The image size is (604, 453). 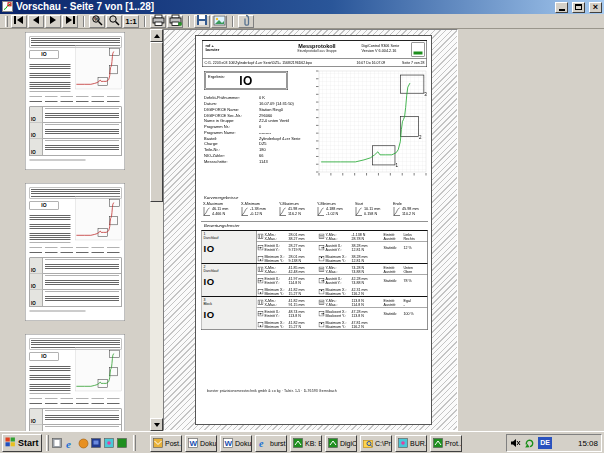 I want to click on last-page-button, so click(x=70, y=22).